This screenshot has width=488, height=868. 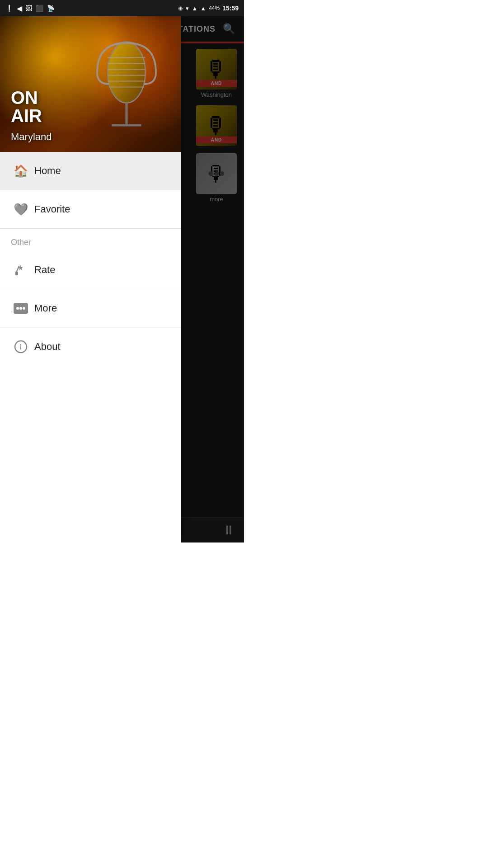 What do you see at coordinates (47, 347) in the screenshot?
I see `about-label: About` at bounding box center [47, 347].